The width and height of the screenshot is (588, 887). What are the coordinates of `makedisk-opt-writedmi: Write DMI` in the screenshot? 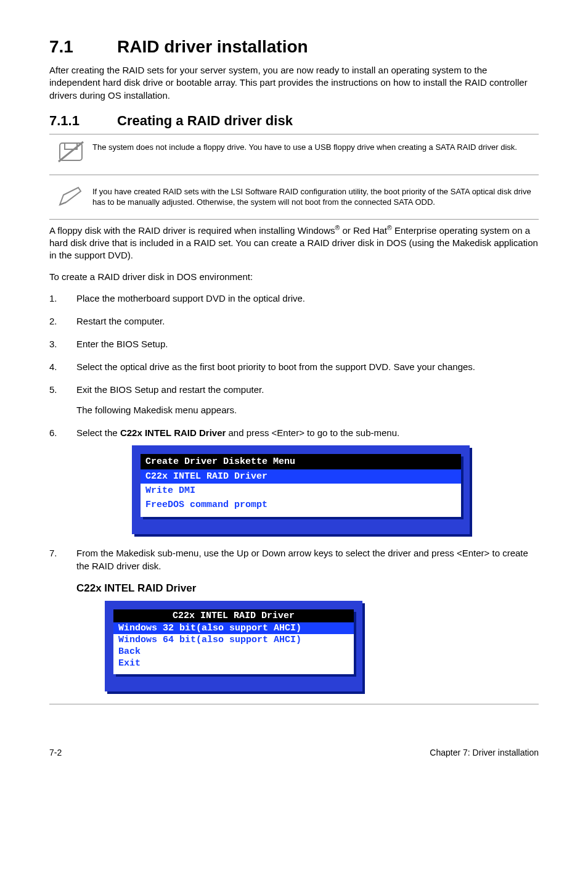 It's located at (301, 491).